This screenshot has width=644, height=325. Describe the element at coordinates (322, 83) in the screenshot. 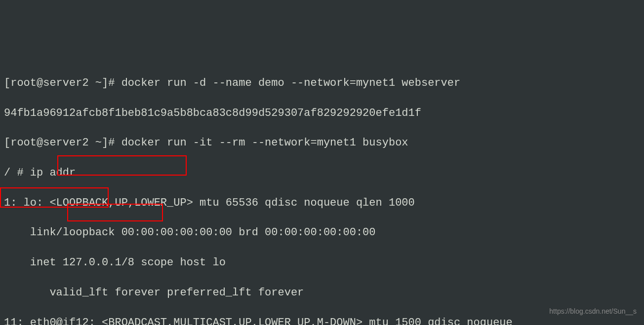

I see `terminal-line: [root@server2 ~]# docker run -d --name d…` at that location.